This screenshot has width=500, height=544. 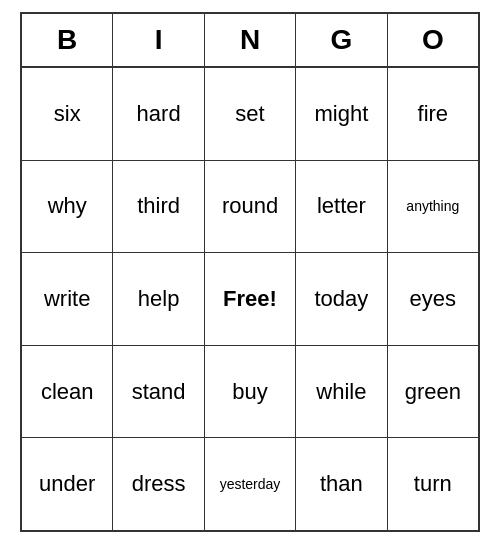 I want to click on bingo-cell-4-0: under, so click(x=68, y=484).